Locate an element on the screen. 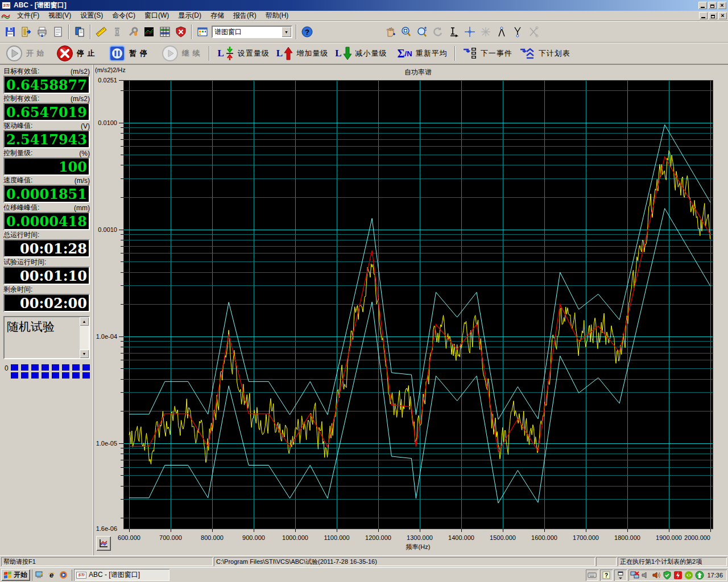 The height and width of the screenshot is (582, 728). reaverage-button: Σ /N 重新平均 is located at coordinates (423, 53).